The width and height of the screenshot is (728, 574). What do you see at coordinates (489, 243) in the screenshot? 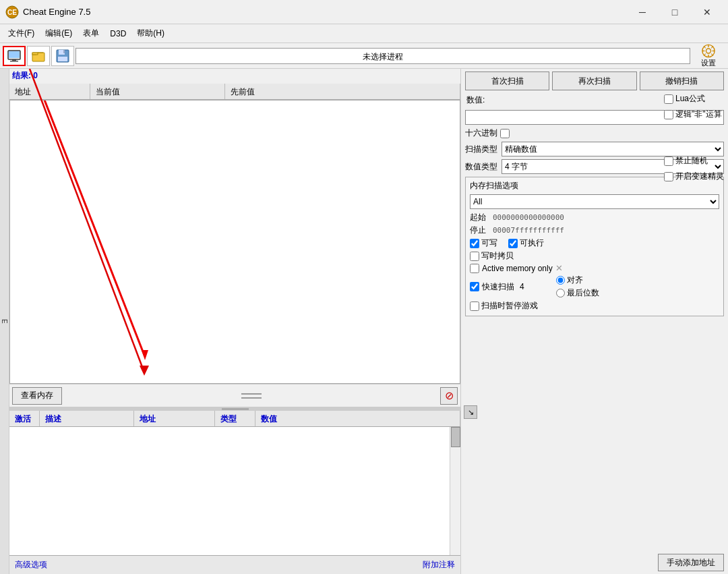
I see `writable-label: 可写` at bounding box center [489, 243].